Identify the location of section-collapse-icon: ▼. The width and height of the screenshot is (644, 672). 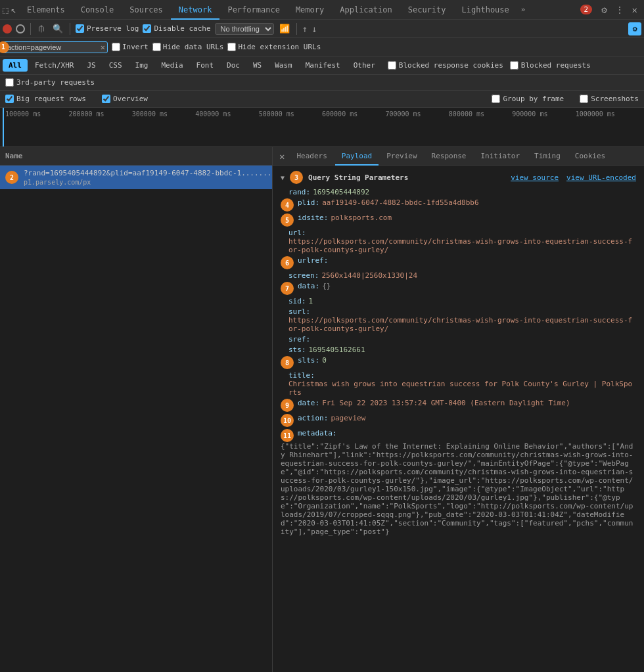
(283, 177).